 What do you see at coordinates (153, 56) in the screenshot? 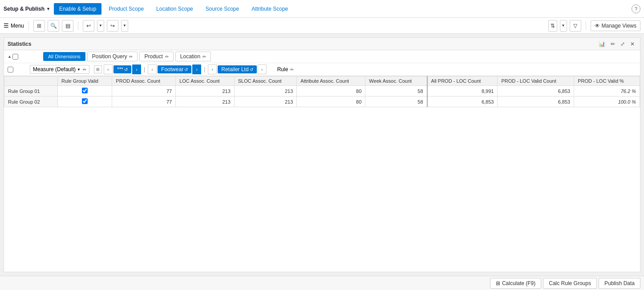
I see `product-label: Product` at bounding box center [153, 56].